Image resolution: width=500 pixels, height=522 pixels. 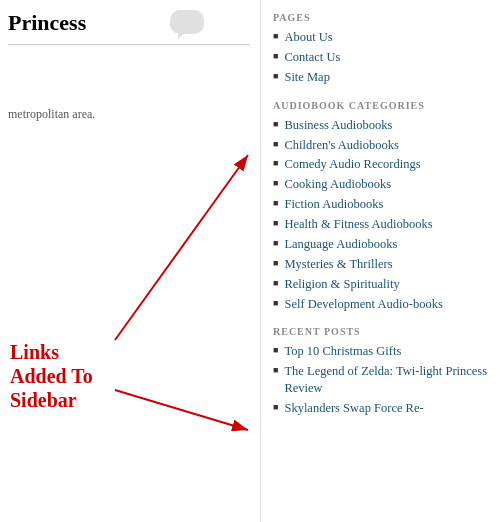 I want to click on annotation-box: LinksAdded ToSidebar, so click(x=52, y=376).